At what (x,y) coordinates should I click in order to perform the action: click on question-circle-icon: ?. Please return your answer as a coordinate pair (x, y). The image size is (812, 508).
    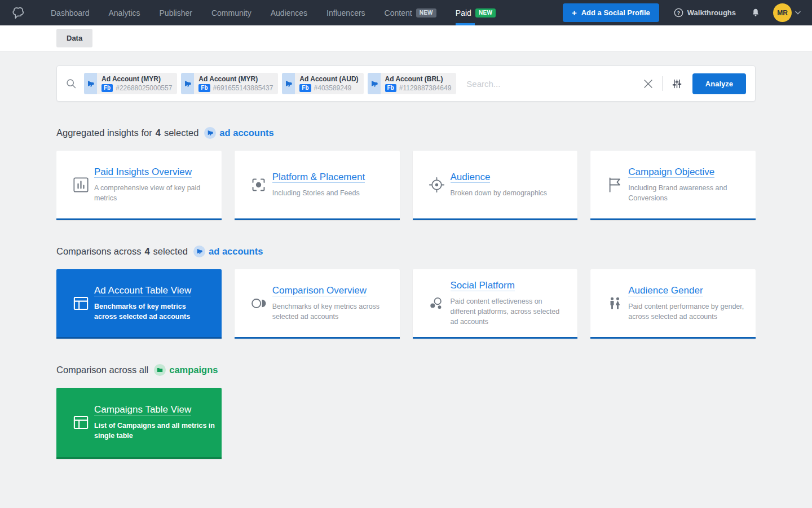
    Looking at the image, I should click on (679, 12).